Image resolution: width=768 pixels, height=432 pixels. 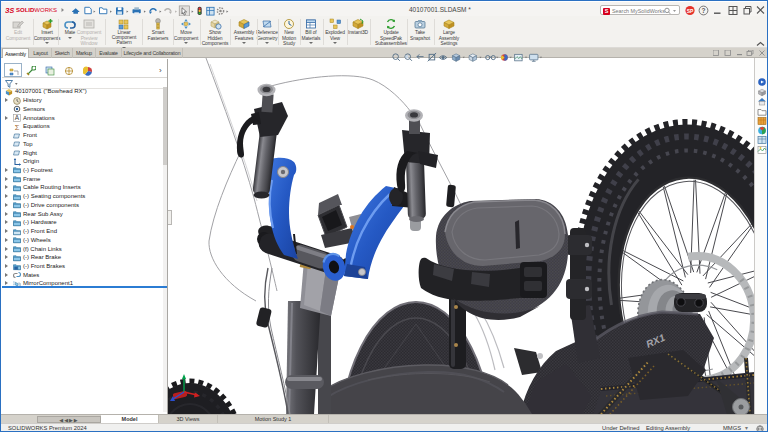 I want to click on svg-text: SP, so click(x=690, y=11).